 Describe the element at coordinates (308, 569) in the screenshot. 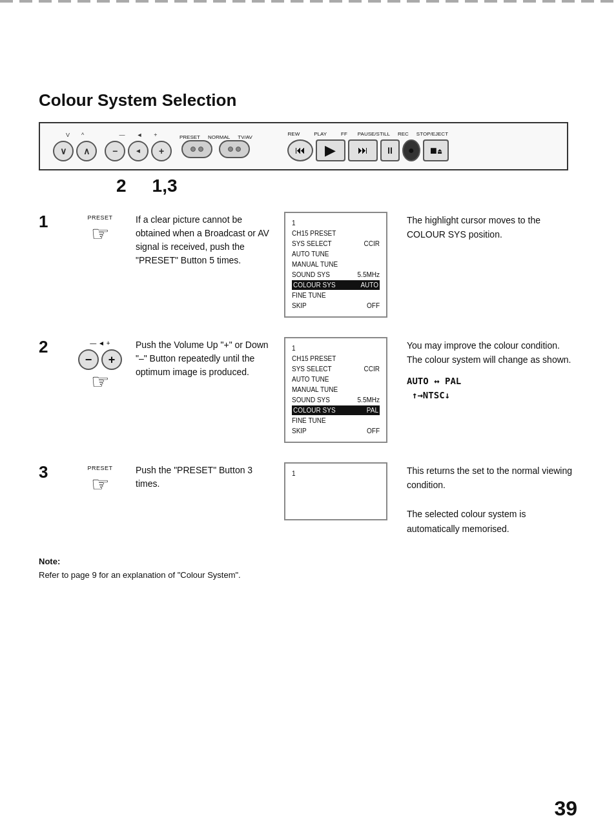

I see `note-section: Note: Refer to page 9 for an explanation…` at that location.